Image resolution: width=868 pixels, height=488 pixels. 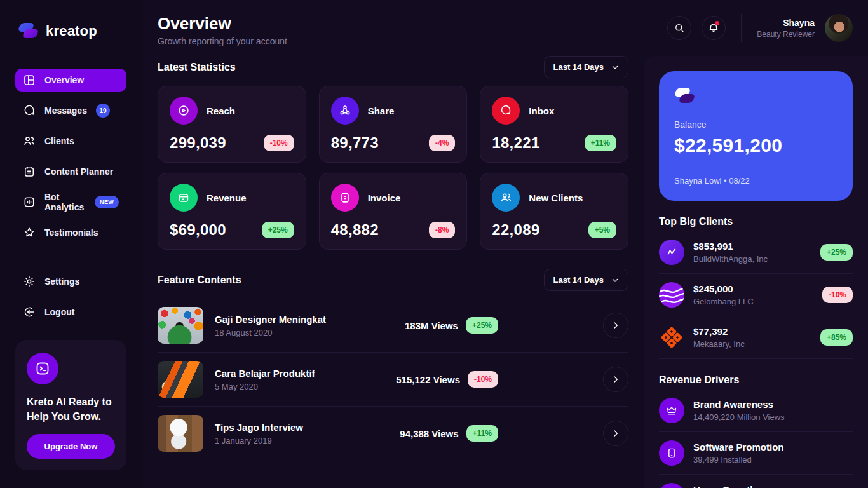 I want to click on feature-thumbnail, so click(x=180, y=325).